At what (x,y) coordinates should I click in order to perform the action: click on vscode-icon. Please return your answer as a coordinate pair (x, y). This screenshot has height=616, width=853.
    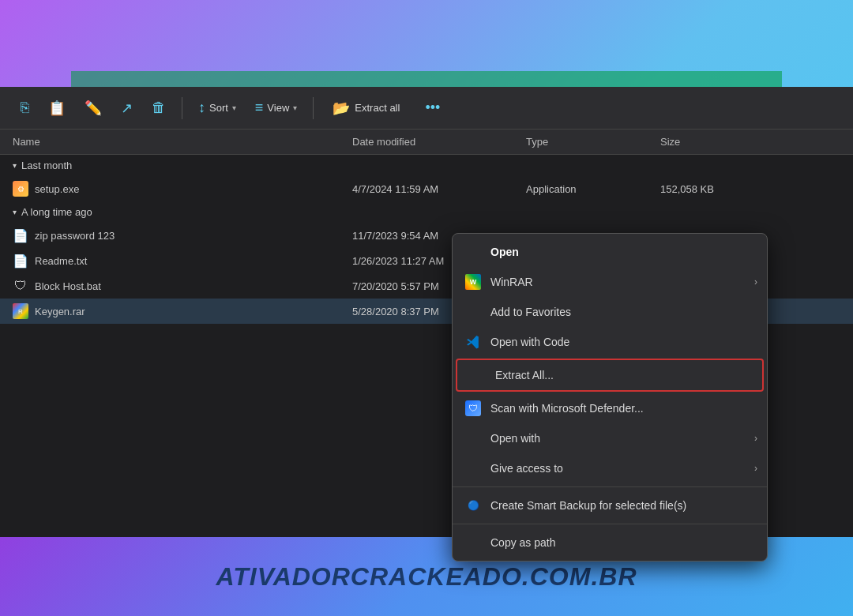
    Looking at the image, I should click on (473, 342).